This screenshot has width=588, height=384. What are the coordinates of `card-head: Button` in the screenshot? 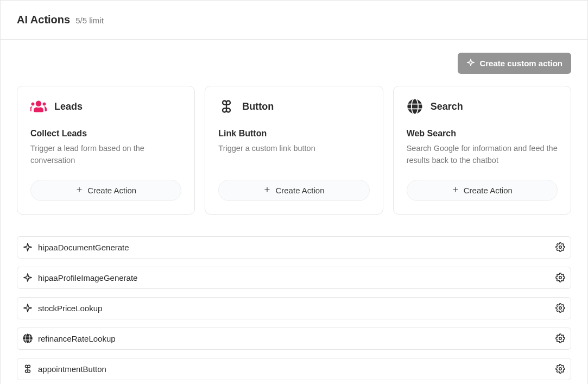 It's located at (294, 106).